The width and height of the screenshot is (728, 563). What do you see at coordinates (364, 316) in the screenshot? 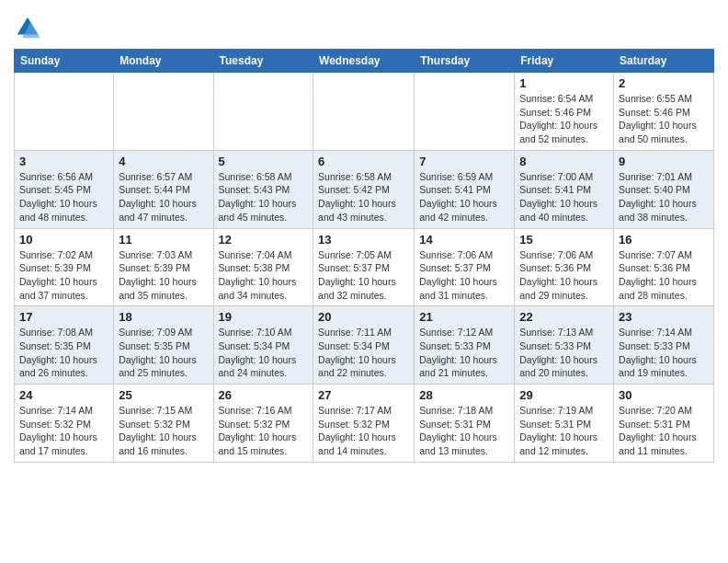
I see `day-number: 20` at bounding box center [364, 316].